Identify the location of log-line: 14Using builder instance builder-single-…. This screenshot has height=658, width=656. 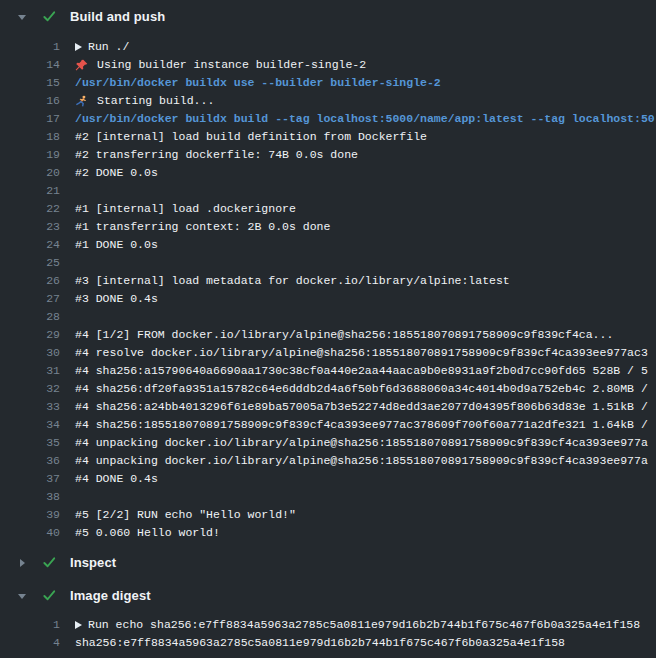
(328, 65).